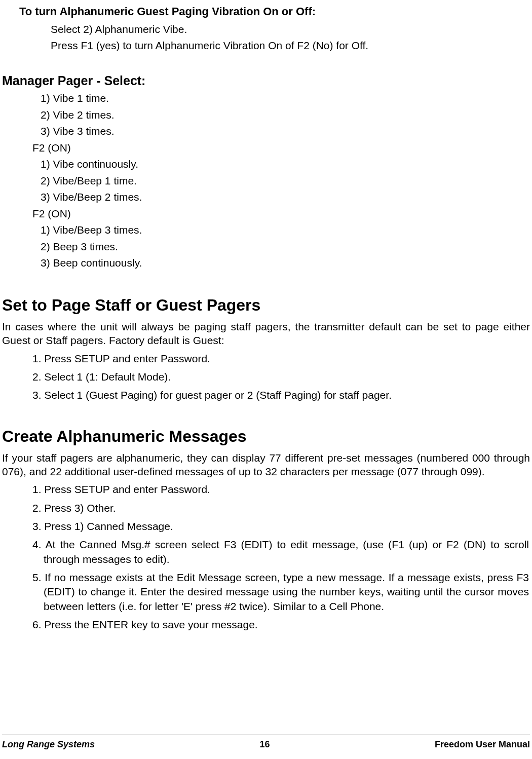 Image resolution: width=532 pixels, height=759 pixels. What do you see at coordinates (281, 552) in the screenshot?
I see `create-alpha-step4: 4. At the Canned Msg.# screen select F3 …` at bounding box center [281, 552].